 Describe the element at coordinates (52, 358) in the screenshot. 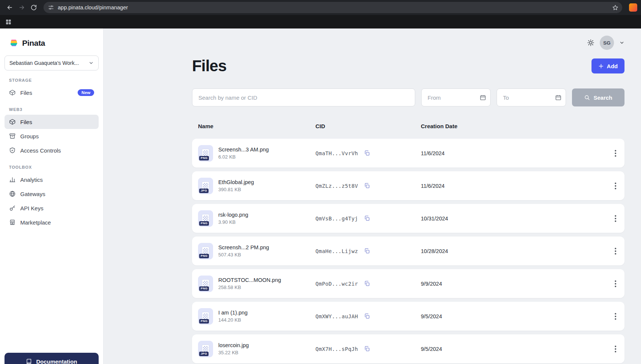

I see `documentation-button: Documentation` at that location.